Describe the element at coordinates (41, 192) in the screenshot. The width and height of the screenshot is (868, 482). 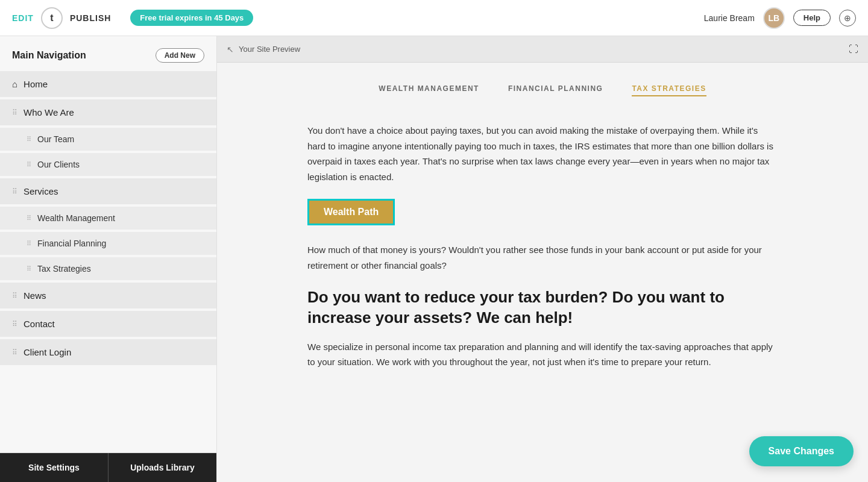
I see `sidebar-item-label: Services` at that location.